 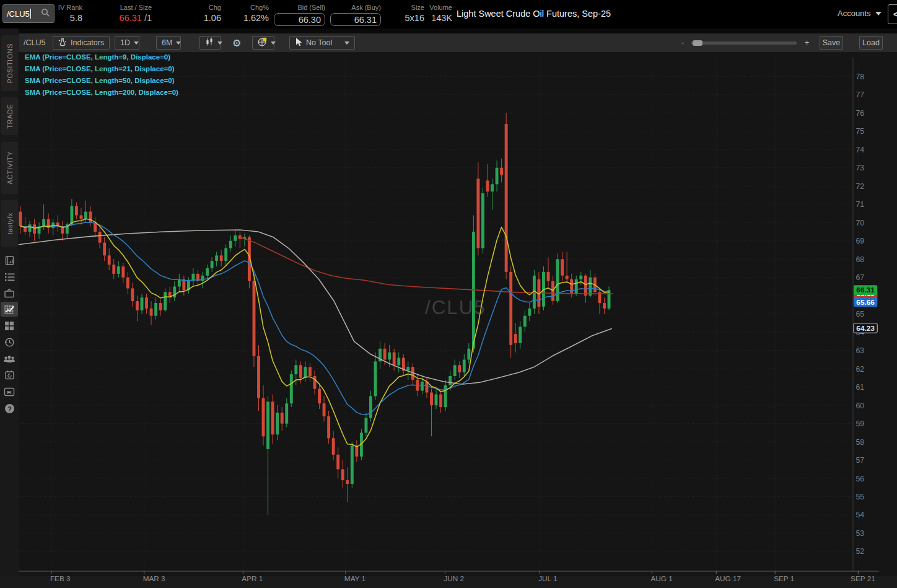 I want to click on date-tick-label: AUG 1, so click(x=662, y=579).